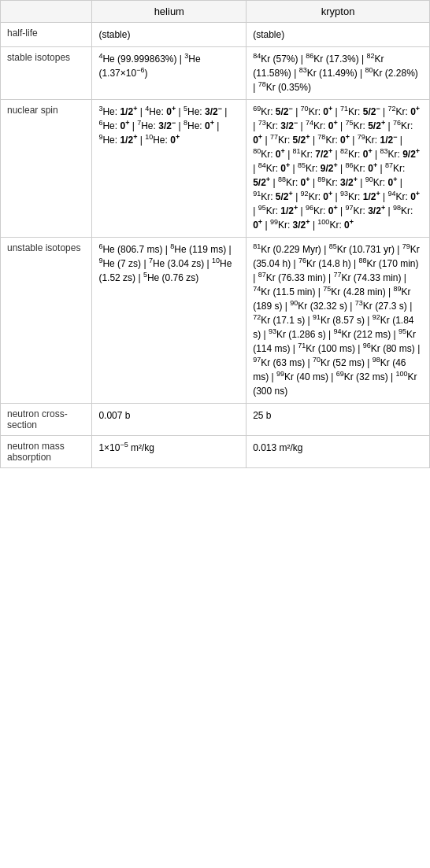 The height and width of the screenshot is (868, 430). What do you see at coordinates (46, 168) in the screenshot?
I see `row-label-nuclear-spin: nuclear spin` at bounding box center [46, 168].